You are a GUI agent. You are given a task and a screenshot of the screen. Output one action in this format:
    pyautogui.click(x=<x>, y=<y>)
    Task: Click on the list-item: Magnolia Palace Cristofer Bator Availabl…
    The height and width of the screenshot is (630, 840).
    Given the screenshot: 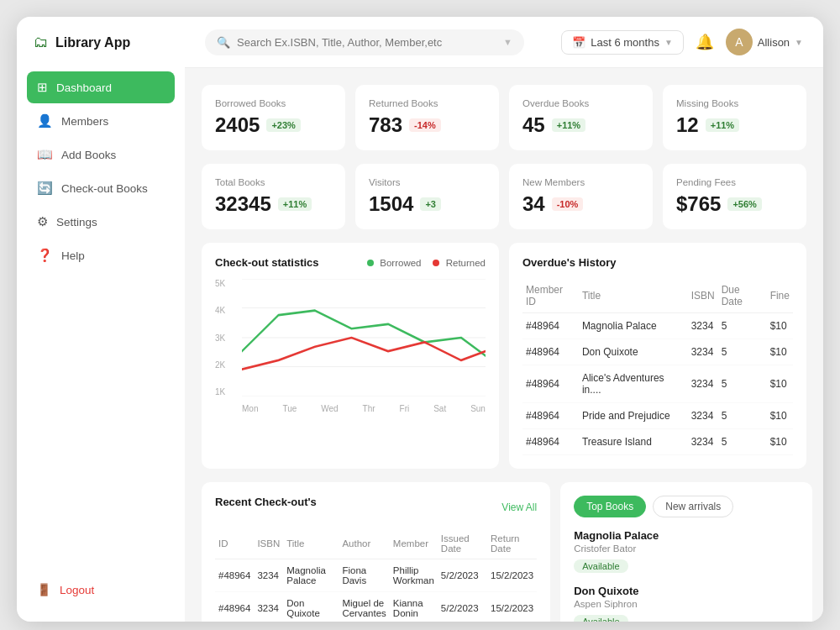 What is the action you would take?
    pyautogui.click(x=686, y=551)
    